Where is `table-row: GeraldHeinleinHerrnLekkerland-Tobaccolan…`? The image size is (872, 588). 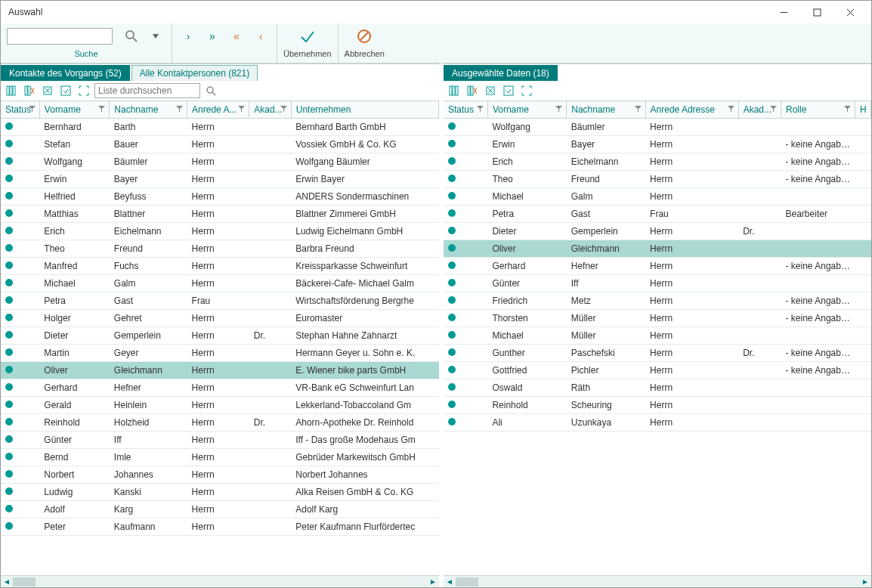
table-row: GeraldHeinleinHerrnLekkerland-Tobaccolan… is located at coordinates (220, 405).